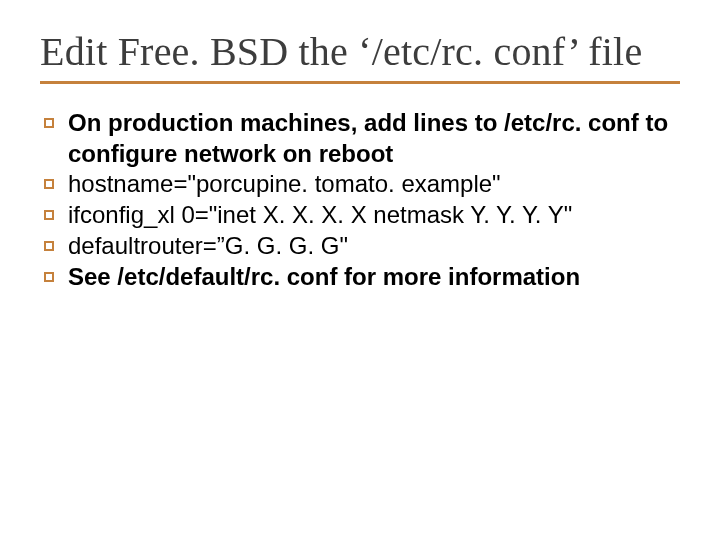 Image resolution: width=720 pixels, height=540 pixels. Describe the element at coordinates (362, 278) in the screenshot. I see `list-item: See /etc/default/rc. conf for more infor…` at that location.